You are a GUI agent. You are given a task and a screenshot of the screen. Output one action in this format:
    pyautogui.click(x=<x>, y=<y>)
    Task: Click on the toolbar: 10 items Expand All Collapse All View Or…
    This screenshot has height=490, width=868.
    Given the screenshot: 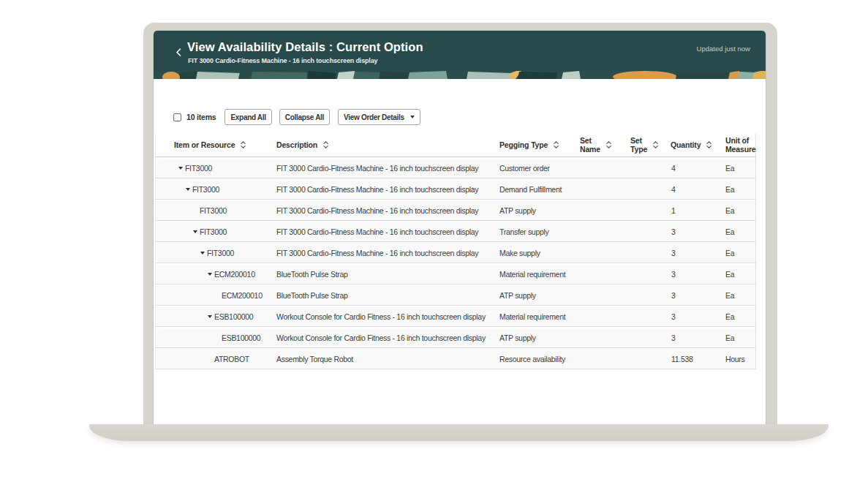 What is the action you would take?
    pyautogui.click(x=297, y=117)
    